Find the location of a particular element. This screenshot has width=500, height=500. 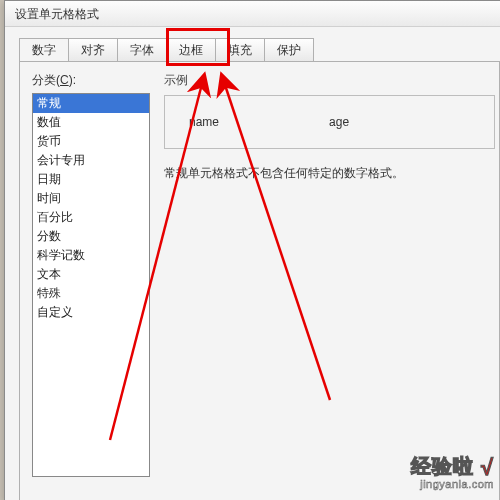

list-item: 日期 is located at coordinates (91, 180).